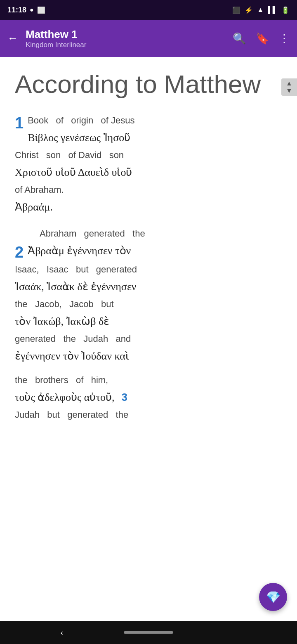  I want to click on verse-2-english-line-4: generated the Judah and, so click(148, 339).